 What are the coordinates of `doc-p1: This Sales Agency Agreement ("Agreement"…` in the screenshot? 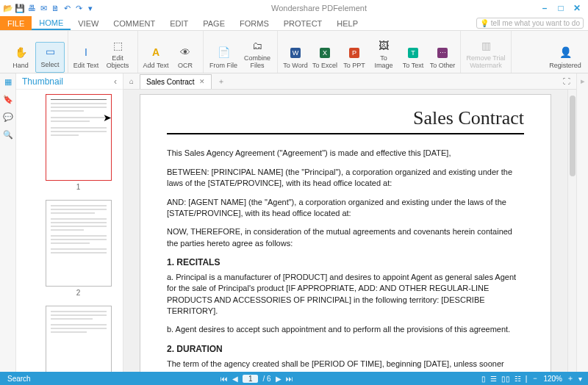 It's located at (345, 153).